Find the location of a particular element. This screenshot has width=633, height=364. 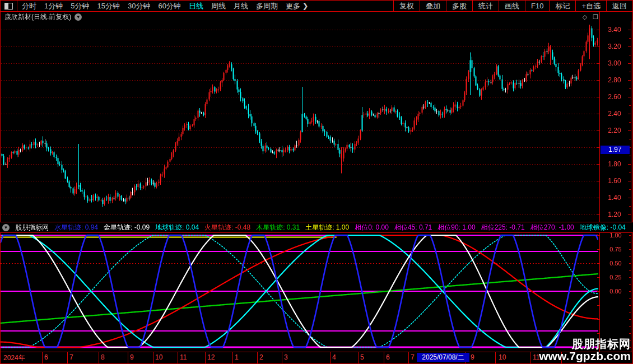

month-label: 8 is located at coordinates (103, 357).